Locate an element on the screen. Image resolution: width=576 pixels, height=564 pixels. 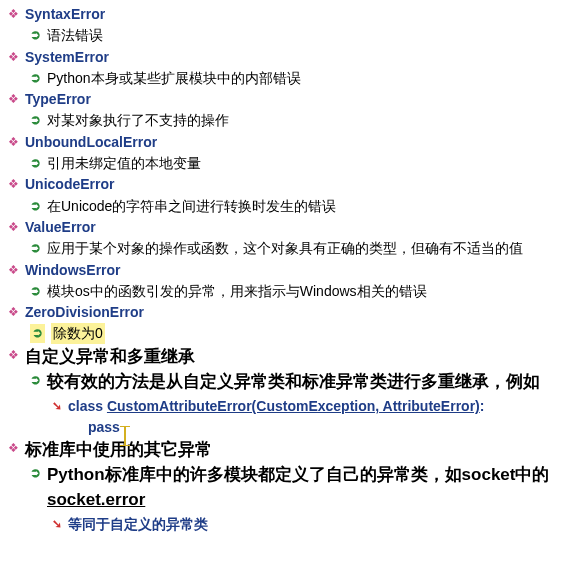
error-name: ZeroDivisionError is located at coordinates (84, 312).